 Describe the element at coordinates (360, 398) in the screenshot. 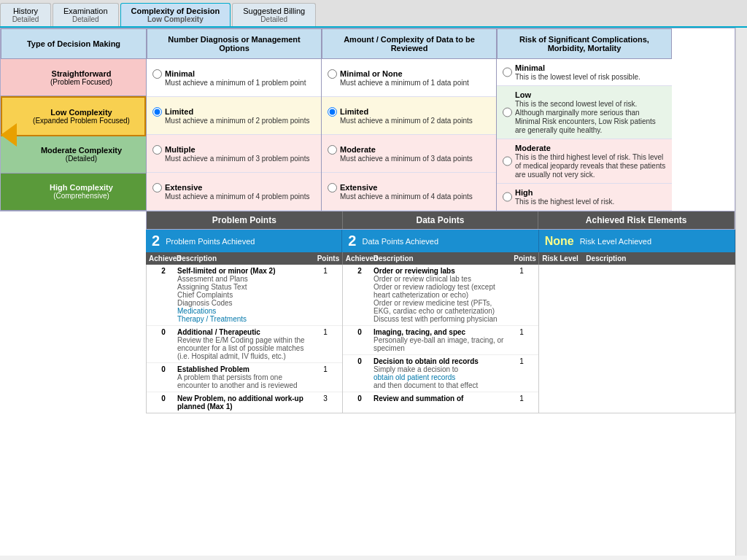

I see `dp-row4-achieved: 0` at that location.